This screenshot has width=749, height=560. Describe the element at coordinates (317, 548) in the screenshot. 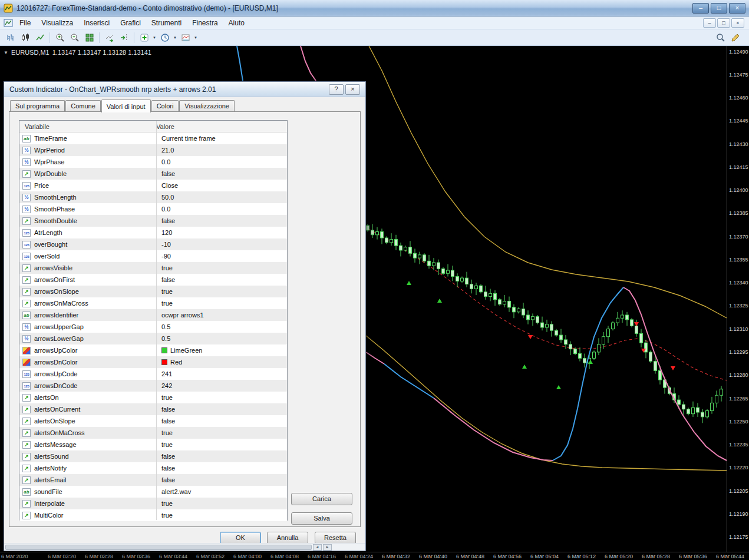

I see `scroll-left-button: ◄` at that location.